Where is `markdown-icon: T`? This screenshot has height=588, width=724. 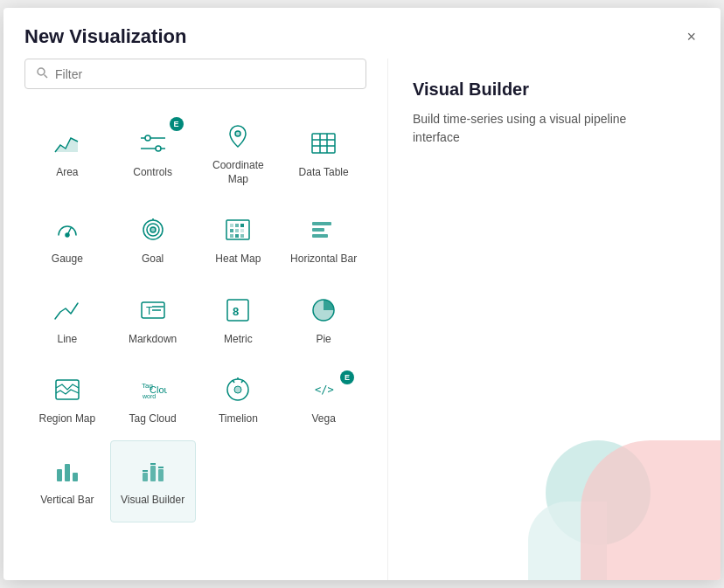 markdown-icon: T is located at coordinates (153, 310).